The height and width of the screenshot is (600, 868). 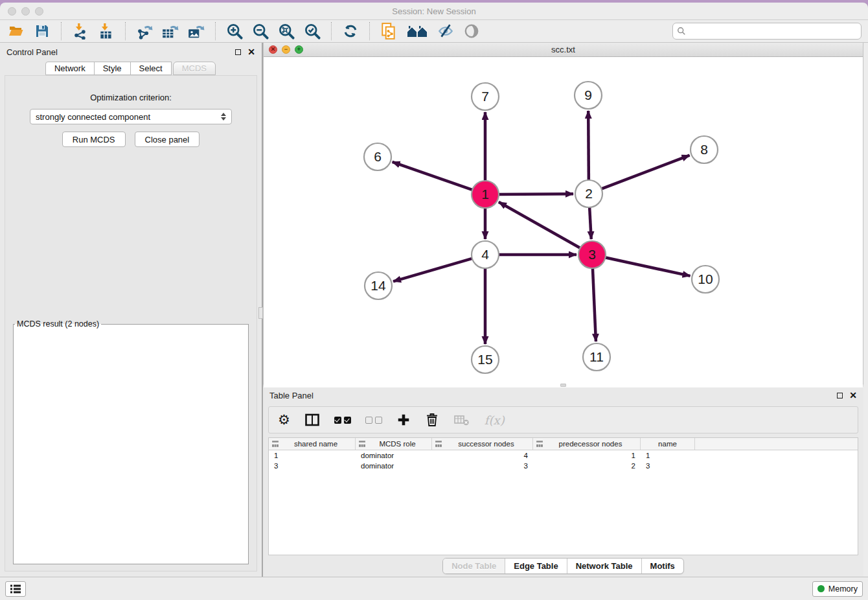 What do you see at coordinates (417, 31) in the screenshot?
I see `show-all-networks-button` at bounding box center [417, 31].